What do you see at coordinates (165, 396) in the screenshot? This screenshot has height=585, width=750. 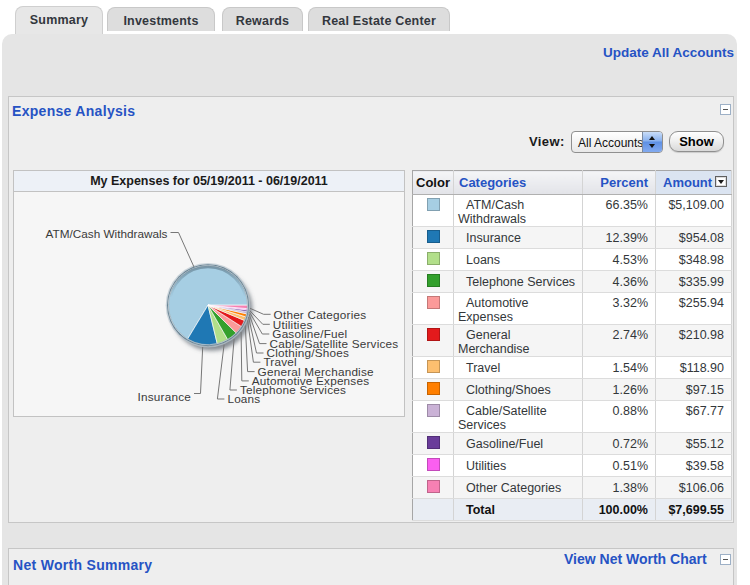 I see `svg-text: Insurance` at bounding box center [165, 396].